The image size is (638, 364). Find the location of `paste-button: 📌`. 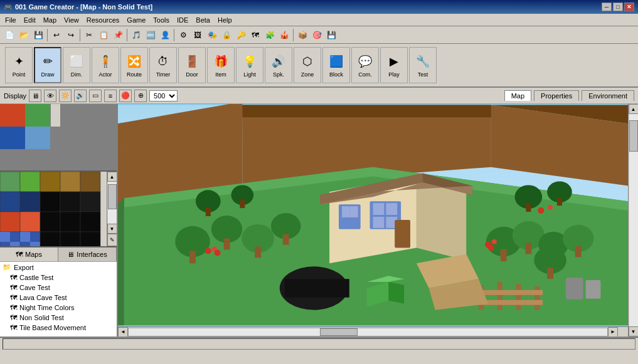

paste-button: 📌 is located at coordinates (118, 35).